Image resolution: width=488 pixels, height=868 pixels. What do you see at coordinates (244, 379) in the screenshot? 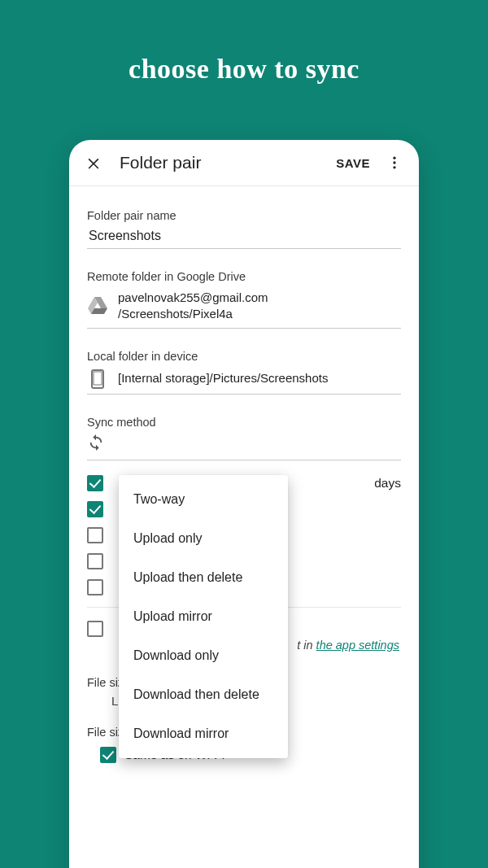
I see `local-folder-row: [Internal storage]/Pictures/Screenshots` at bounding box center [244, 379].